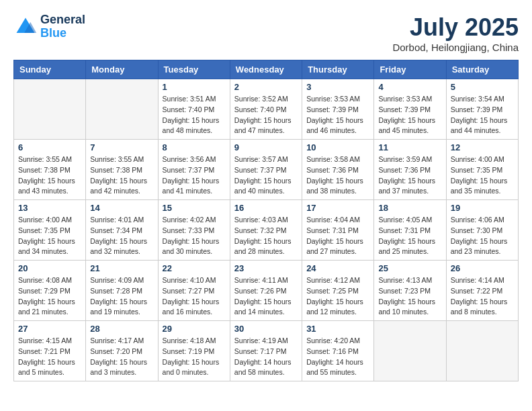 This screenshot has width=532, height=411. What do you see at coordinates (50, 170) in the screenshot?
I see `calendar-cell: 6Sunrise: 3:55 AM Sunset: 7:38 PM Daylig…` at bounding box center [50, 170].